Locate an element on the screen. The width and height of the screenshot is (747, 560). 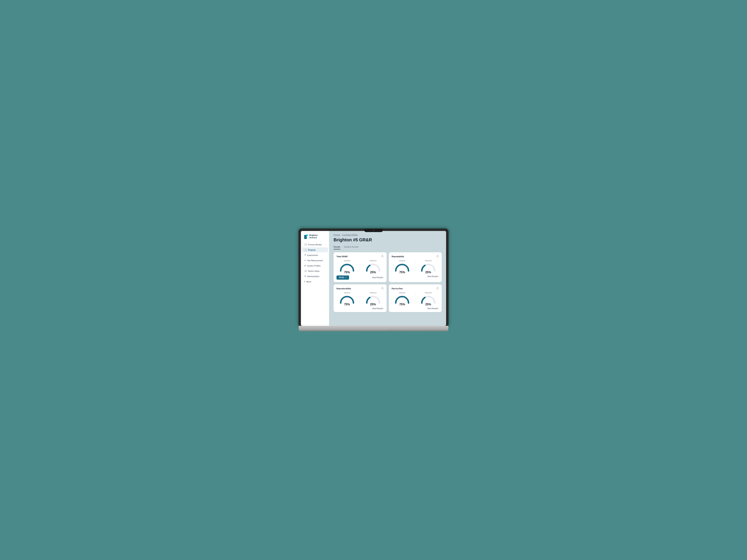
sidebar-item-label: Device Setup is located at coordinates (314, 271).